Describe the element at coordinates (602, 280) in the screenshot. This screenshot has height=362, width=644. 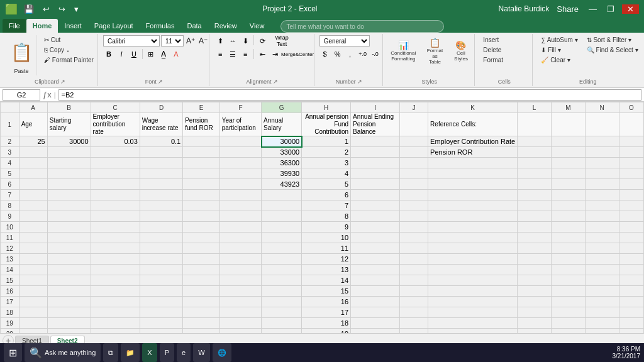
I see `cell-N15` at that location.